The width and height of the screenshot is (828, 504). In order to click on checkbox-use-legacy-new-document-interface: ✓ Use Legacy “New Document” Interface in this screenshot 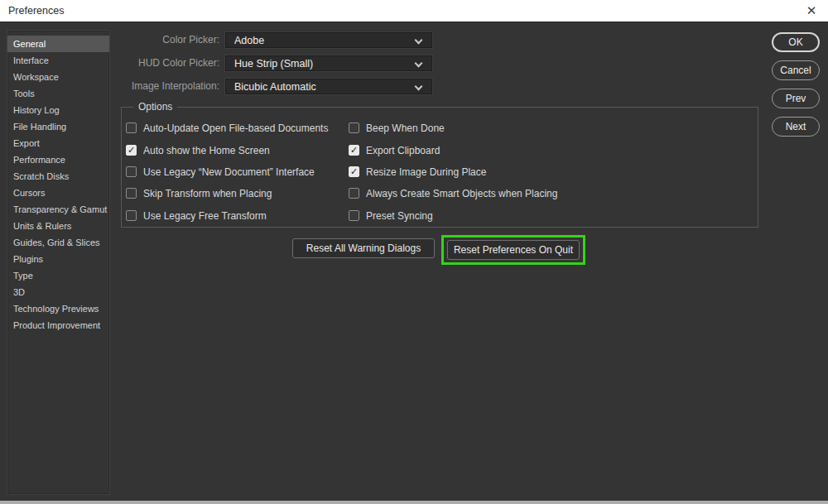, I will do `click(220, 172)`.